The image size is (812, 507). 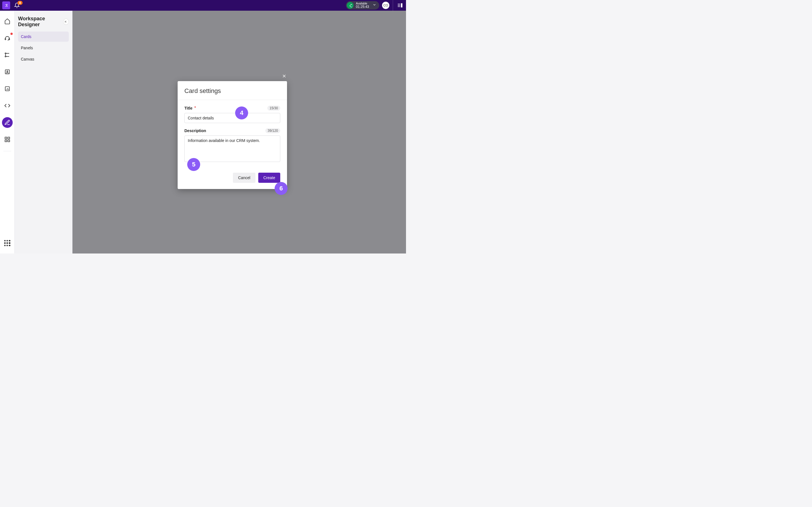 I want to click on alert-dot-icon, so click(x=11, y=34).